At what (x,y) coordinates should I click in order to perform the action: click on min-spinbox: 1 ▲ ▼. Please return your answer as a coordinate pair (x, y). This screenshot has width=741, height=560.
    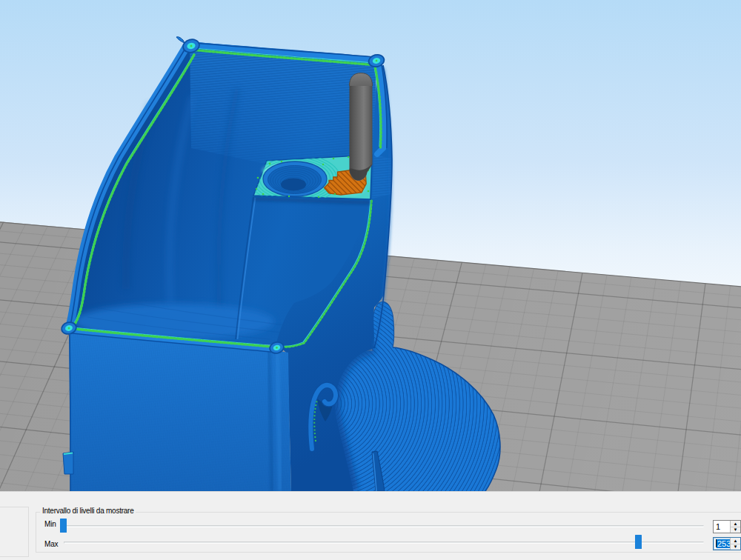
    Looking at the image, I should click on (727, 527).